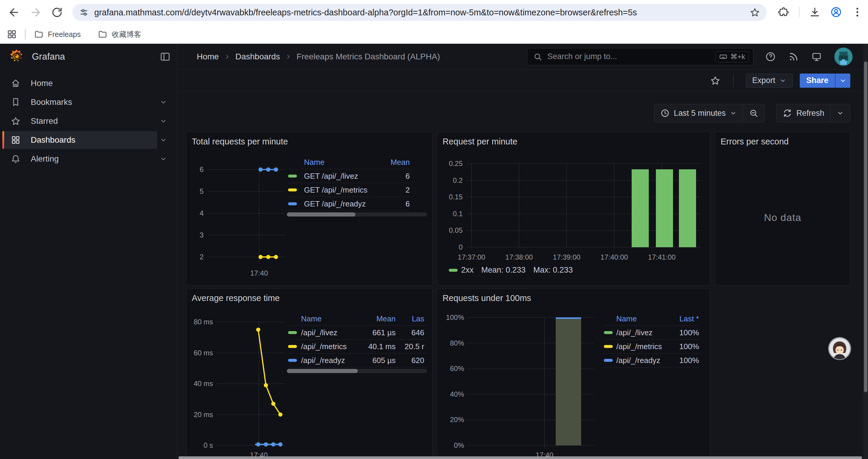 Image resolution: width=868 pixels, height=459 pixels. Describe the element at coordinates (843, 57) in the screenshot. I see `user-avatar` at that location.